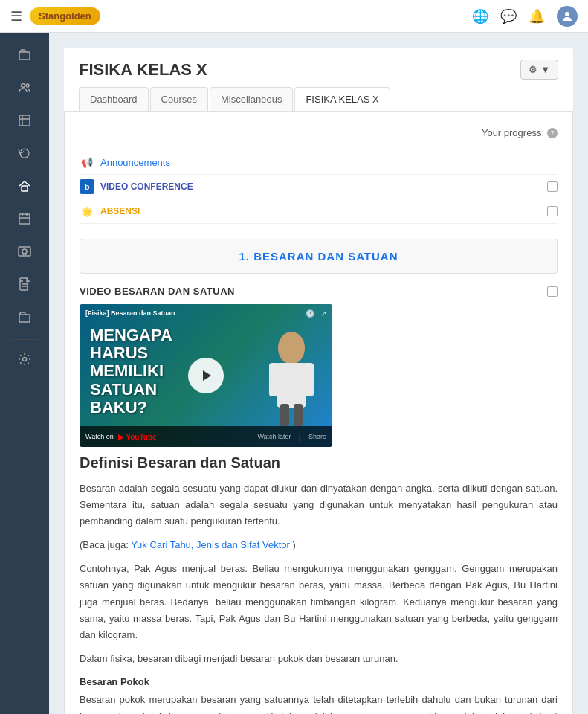  I want to click on sidebar-item-folder2, so click(25, 317).